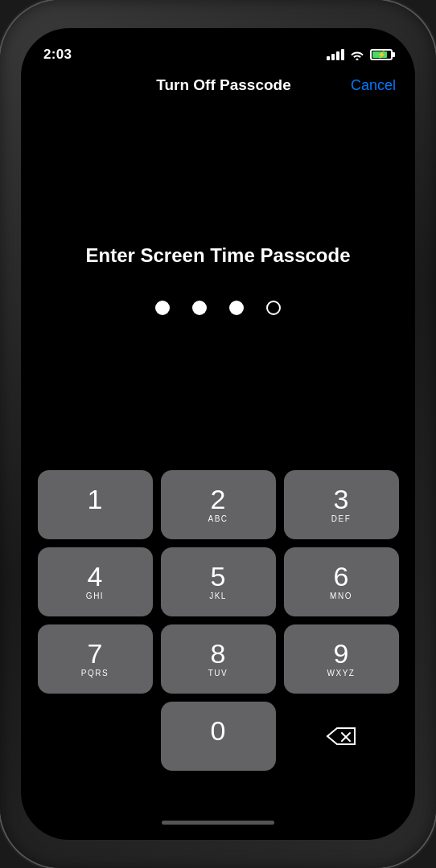 This screenshot has height=868, width=436. Describe the element at coordinates (218, 42) in the screenshot. I see `notch` at that location.